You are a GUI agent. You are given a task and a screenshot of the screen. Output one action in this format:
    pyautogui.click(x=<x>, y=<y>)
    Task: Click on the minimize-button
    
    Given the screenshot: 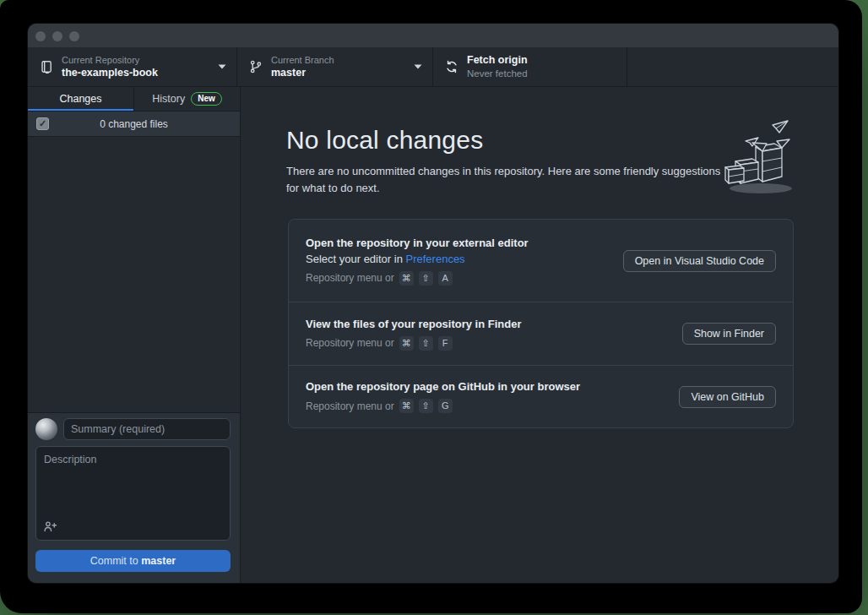 What is the action you would take?
    pyautogui.click(x=57, y=36)
    